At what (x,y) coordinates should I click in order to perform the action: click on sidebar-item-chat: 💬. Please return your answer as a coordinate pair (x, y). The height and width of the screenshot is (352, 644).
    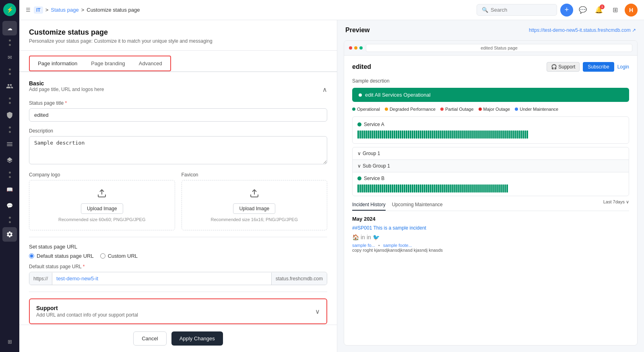
    Looking at the image, I should click on (10, 205).